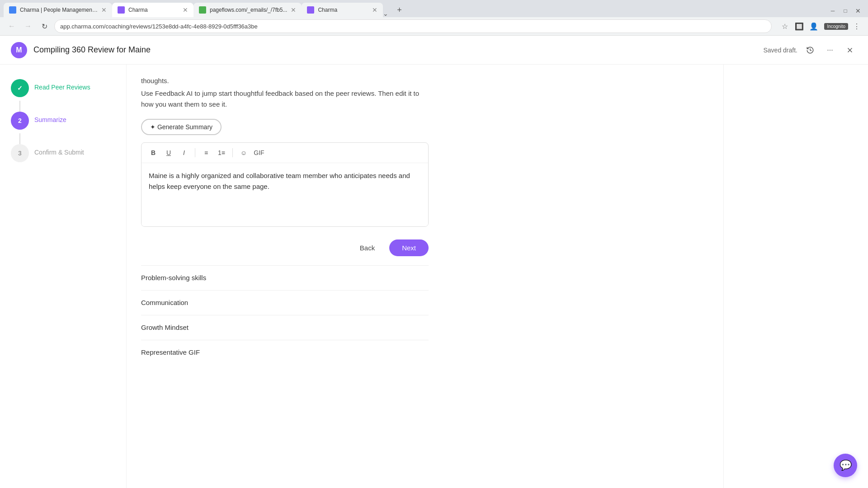 This screenshot has height=488, width=868. What do you see at coordinates (285, 352) in the screenshot?
I see `accordion-representative-gif: Representative GIF` at bounding box center [285, 352].